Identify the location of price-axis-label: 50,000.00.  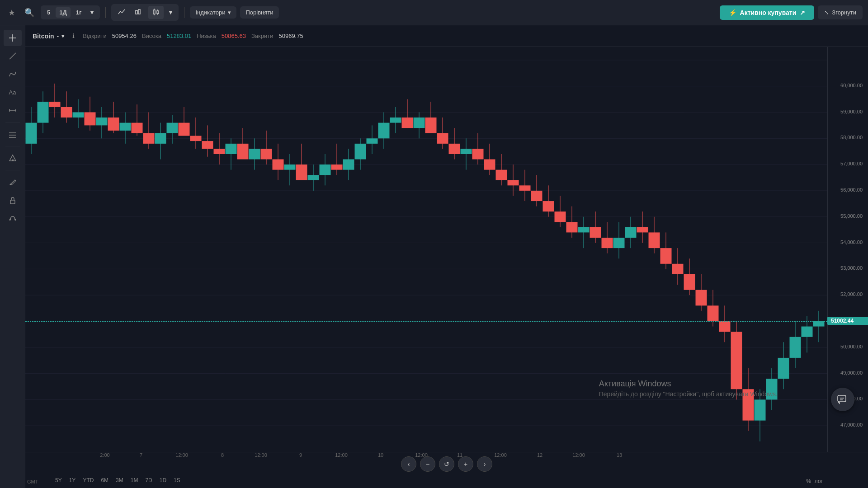
(847, 347).